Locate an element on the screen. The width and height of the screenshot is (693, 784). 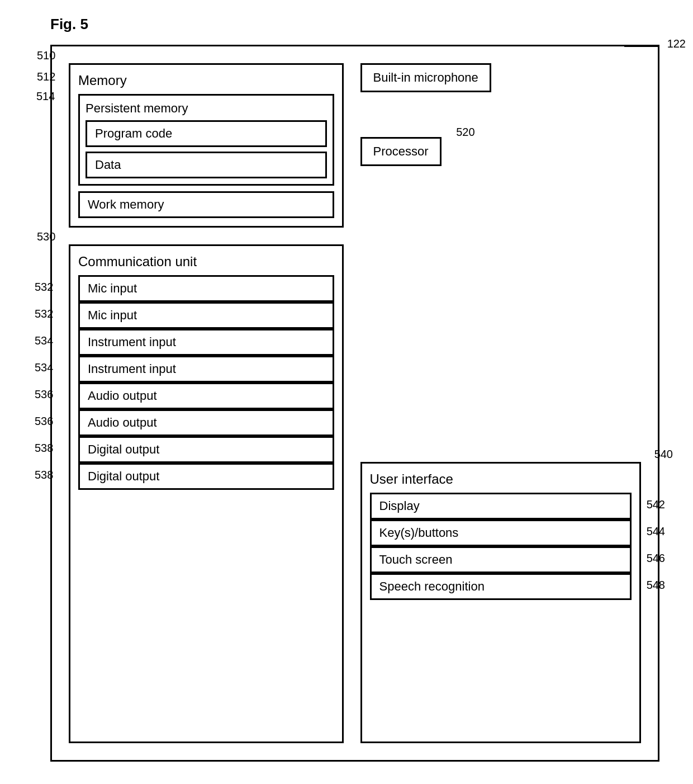
comm-item-5: Audio output is located at coordinates (206, 423).